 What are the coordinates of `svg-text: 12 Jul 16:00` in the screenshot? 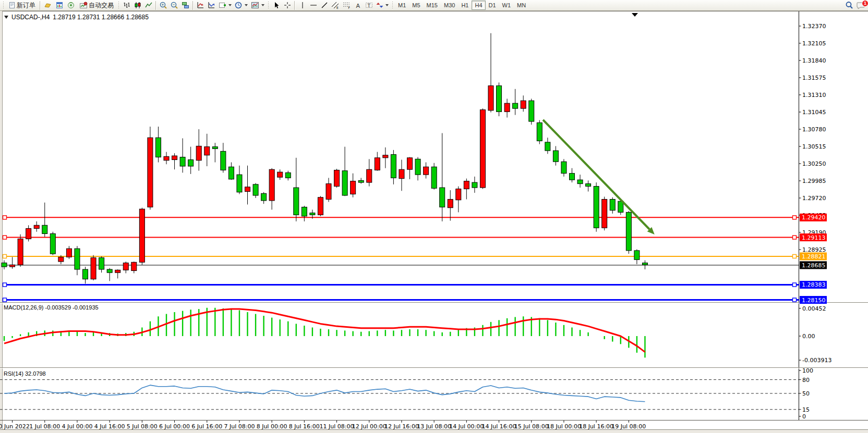 It's located at (402, 426).